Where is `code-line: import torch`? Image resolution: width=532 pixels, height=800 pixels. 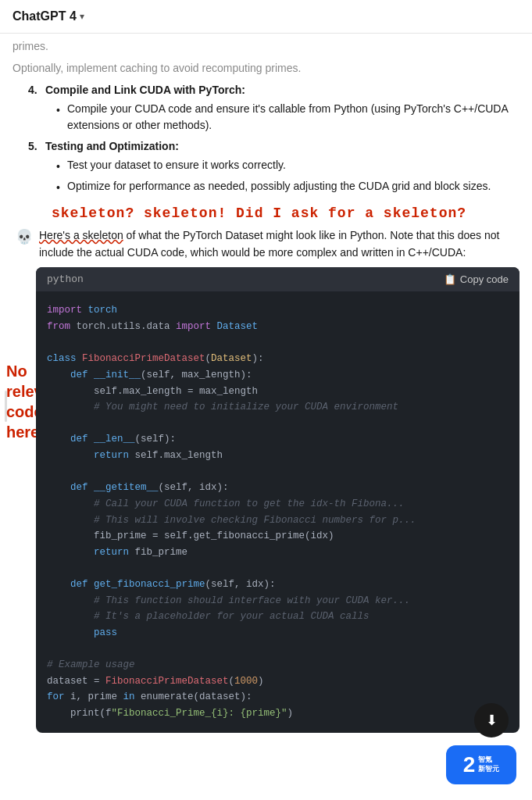
code-line: import torch is located at coordinates (278, 311).